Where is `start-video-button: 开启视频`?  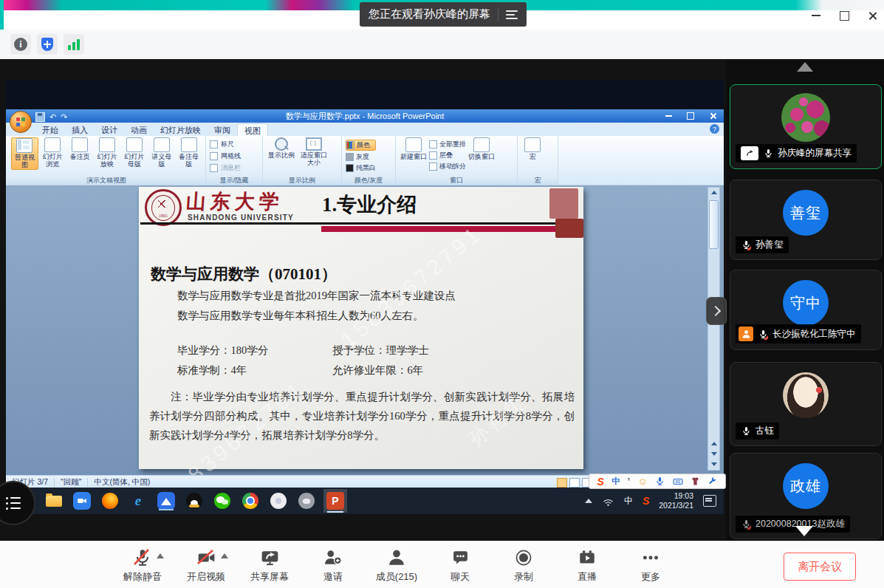 start-video-button: 开启视频 is located at coordinates (206, 566).